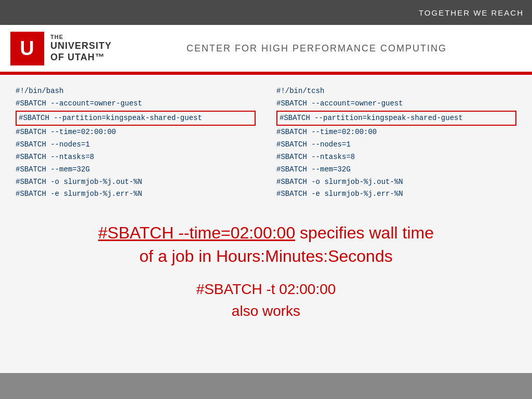  I want to click on code-line: #!/bin/bash, so click(136, 91).